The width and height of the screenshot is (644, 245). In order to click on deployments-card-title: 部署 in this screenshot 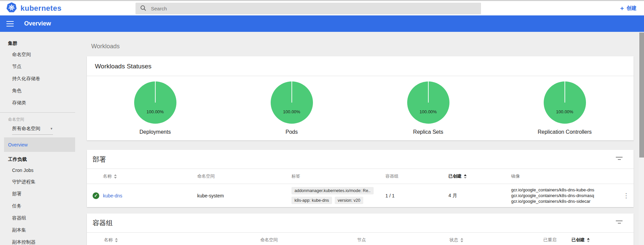, I will do `click(360, 159)`.